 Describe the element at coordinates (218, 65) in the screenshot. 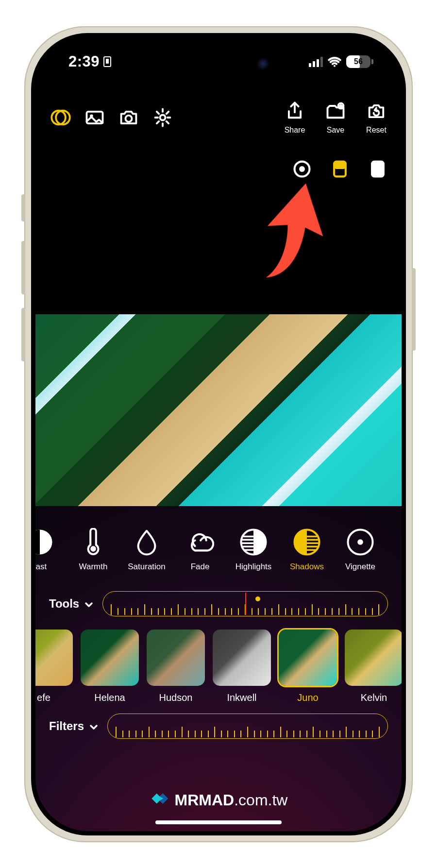

I see `dynamic-island` at that location.